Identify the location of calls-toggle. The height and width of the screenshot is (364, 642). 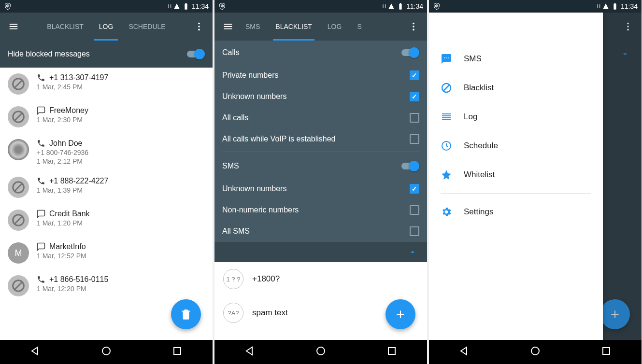
(410, 53).